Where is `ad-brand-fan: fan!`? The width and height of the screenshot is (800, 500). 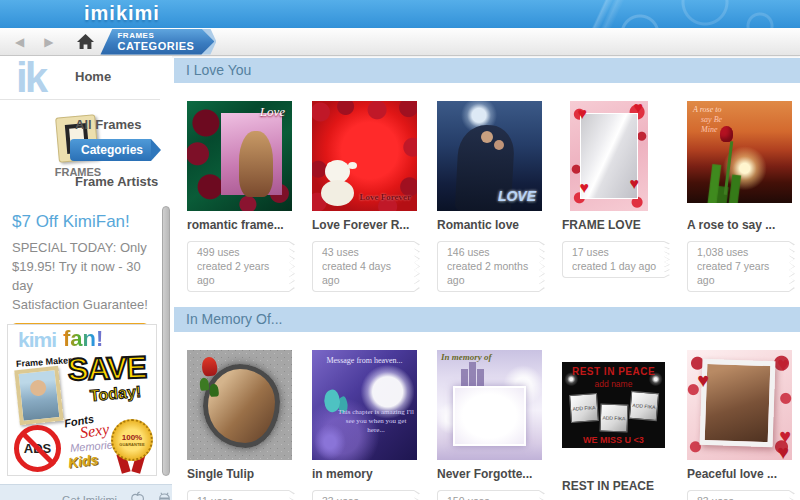
ad-brand-fan: fan! is located at coordinates (83, 339).